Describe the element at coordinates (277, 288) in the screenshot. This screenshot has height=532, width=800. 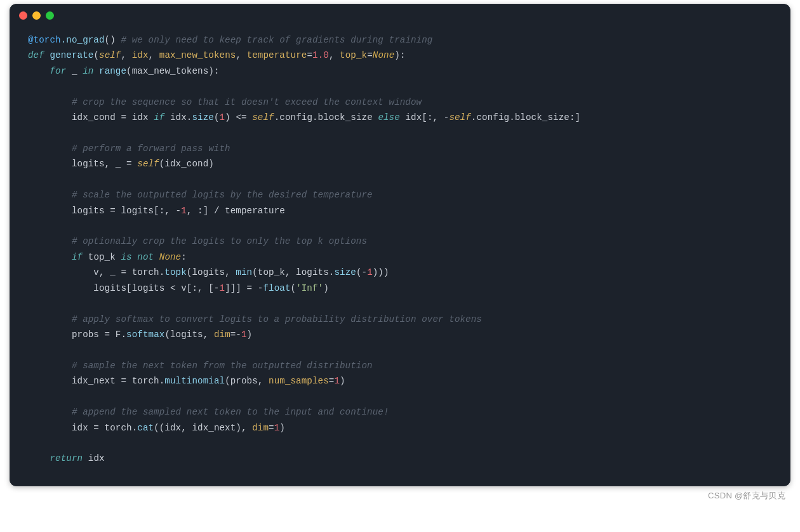
I see `fn-float: float` at that location.